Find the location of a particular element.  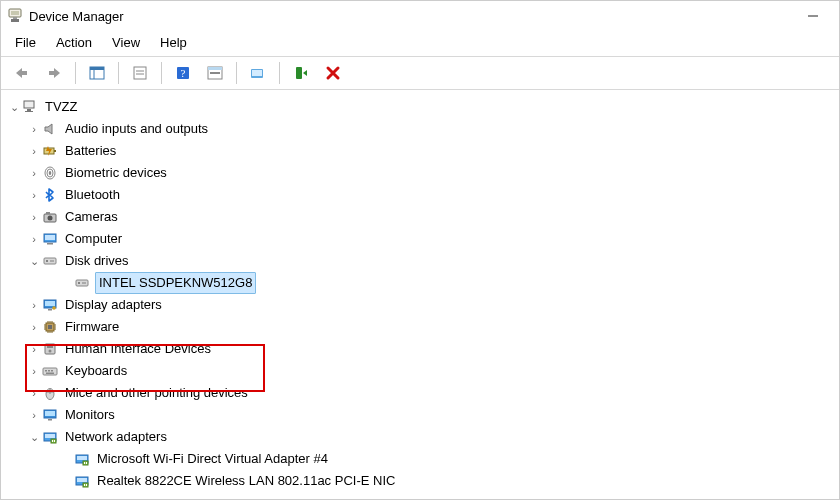

tree-category: ›Keyboards is located at coordinates (420, 371).